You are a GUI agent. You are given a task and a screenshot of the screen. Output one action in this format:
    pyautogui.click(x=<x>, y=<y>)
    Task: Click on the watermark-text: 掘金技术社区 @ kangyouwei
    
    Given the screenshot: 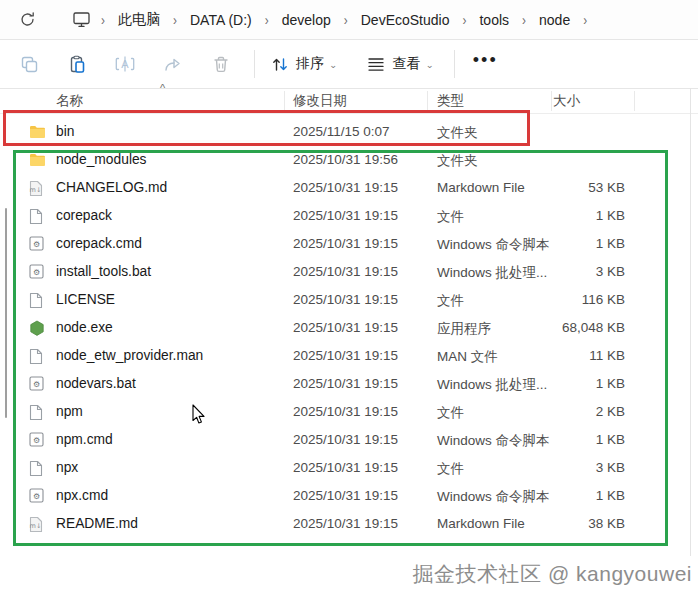 What is the action you would take?
    pyautogui.click(x=552, y=574)
    